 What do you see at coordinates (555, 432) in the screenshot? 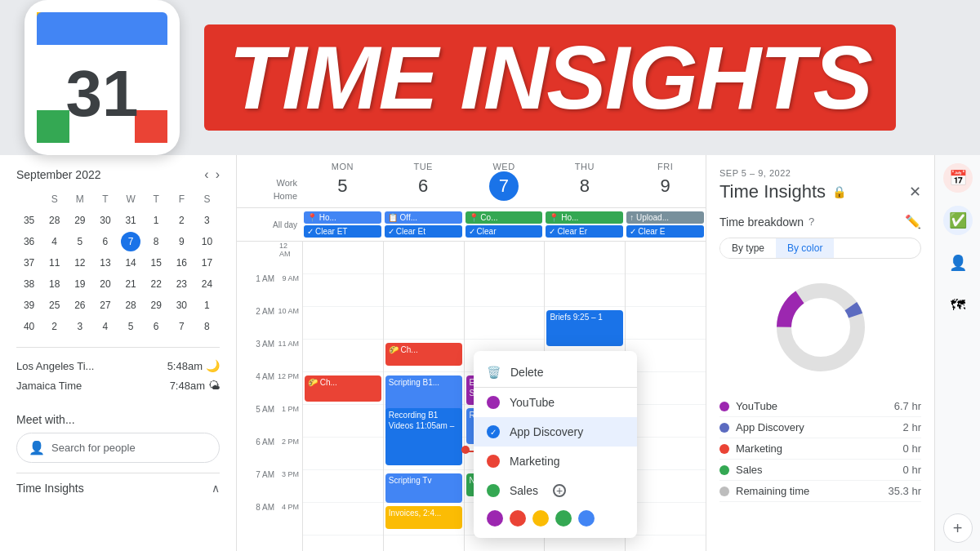
I see `ctx-app-discovery: ✓ App Discovery` at bounding box center [555, 432].